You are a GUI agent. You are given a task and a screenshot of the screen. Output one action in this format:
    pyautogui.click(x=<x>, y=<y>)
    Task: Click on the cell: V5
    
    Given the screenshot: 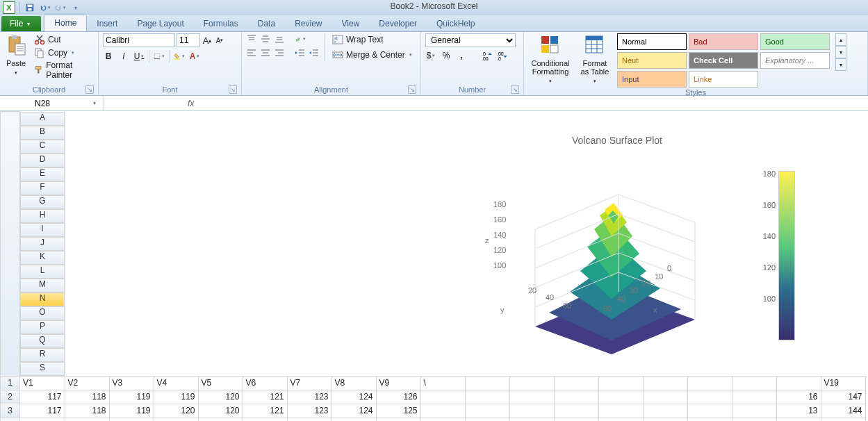 What is the action you would take?
    pyautogui.click(x=220, y=383)
    